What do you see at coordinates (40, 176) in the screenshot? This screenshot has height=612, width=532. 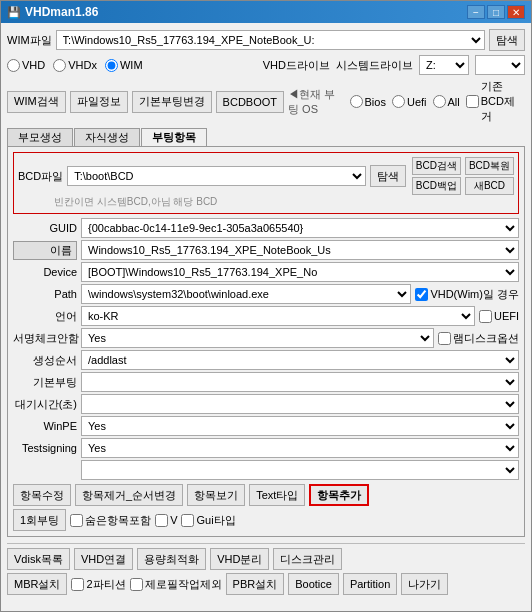 I see `bcd-file-label: BCD파일` at bounding box center [40, 176].